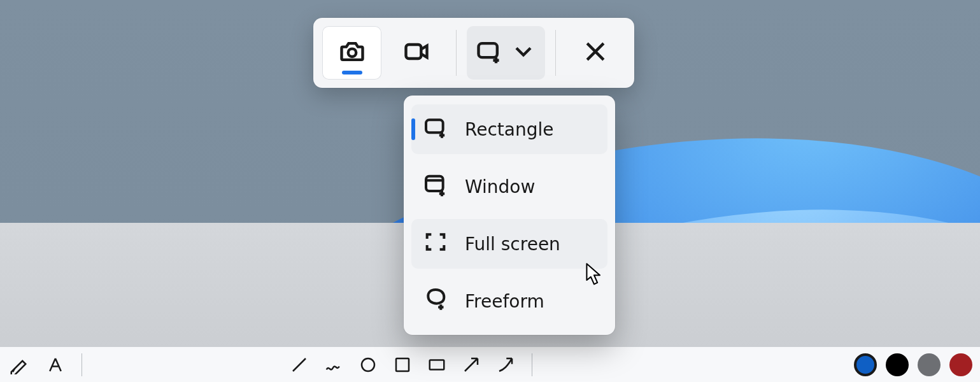  What do you see at coordinates (509, 215) in the screenshot?
I see `shape-mode-menu: Rectangle Window Full screen Freeform` at bounding box center [509, 215].